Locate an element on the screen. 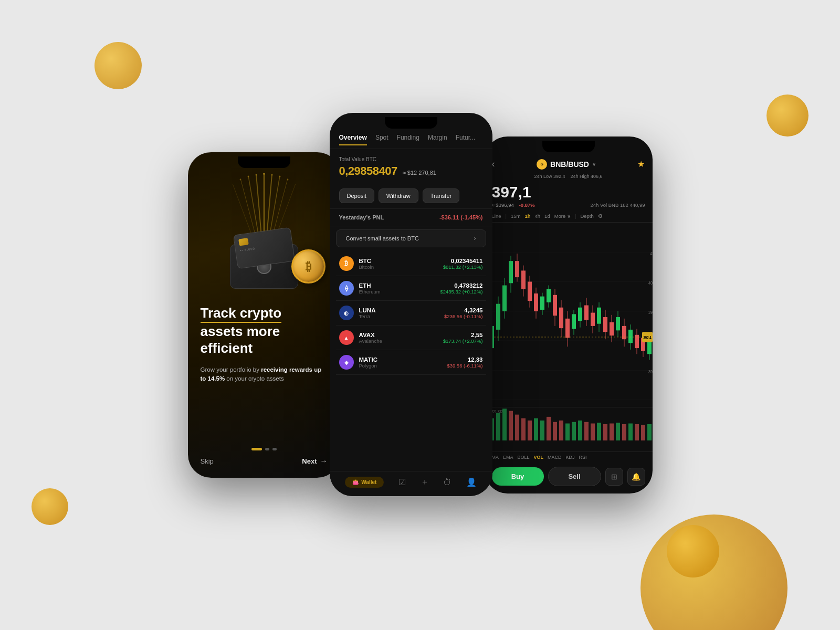 This screenshot has width=840, height=630. deposit-button: Deposit is located at coordinates (357, 196).